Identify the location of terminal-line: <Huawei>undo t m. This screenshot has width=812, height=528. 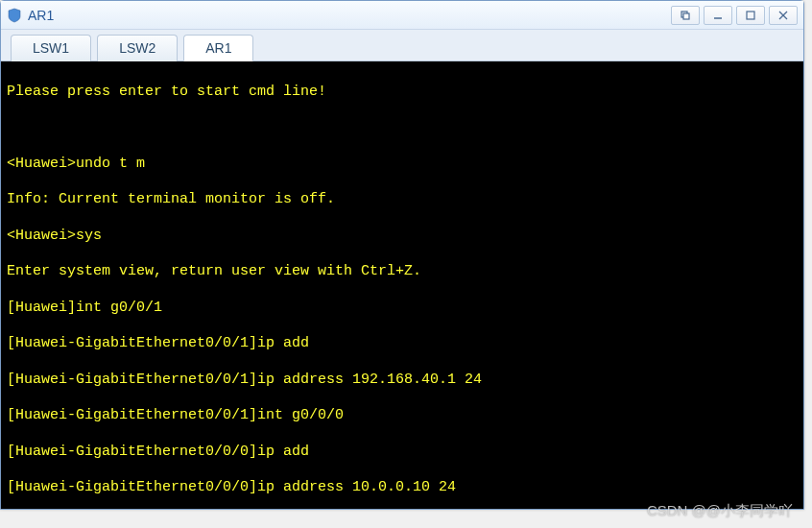
(402, 165).